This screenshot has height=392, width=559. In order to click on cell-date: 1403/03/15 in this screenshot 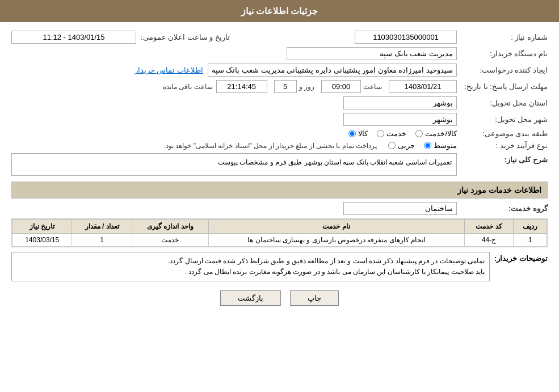, I will do `click(42, 241)`.